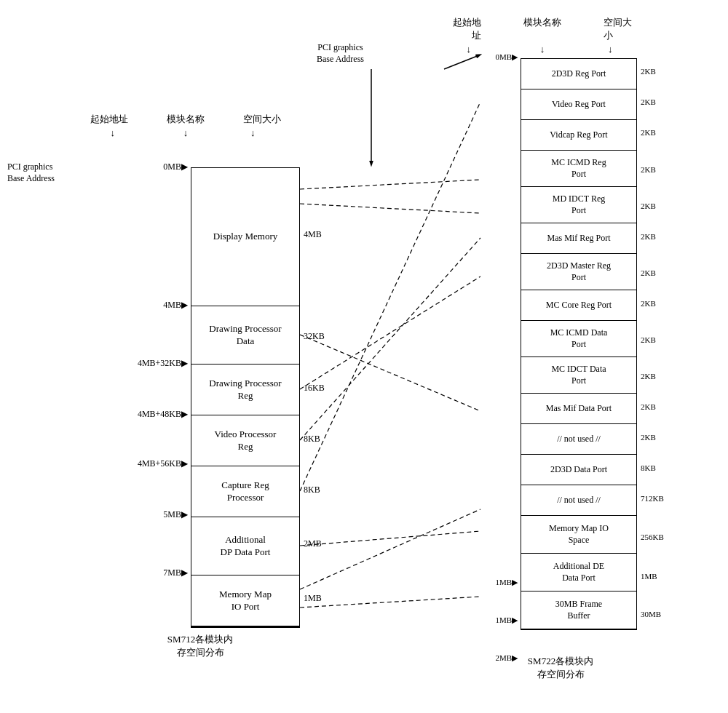 Image resolution: width=728 pixels, height=713 pixels. I want to click on rs-2kb-3: 2KB, so click(648, 132).